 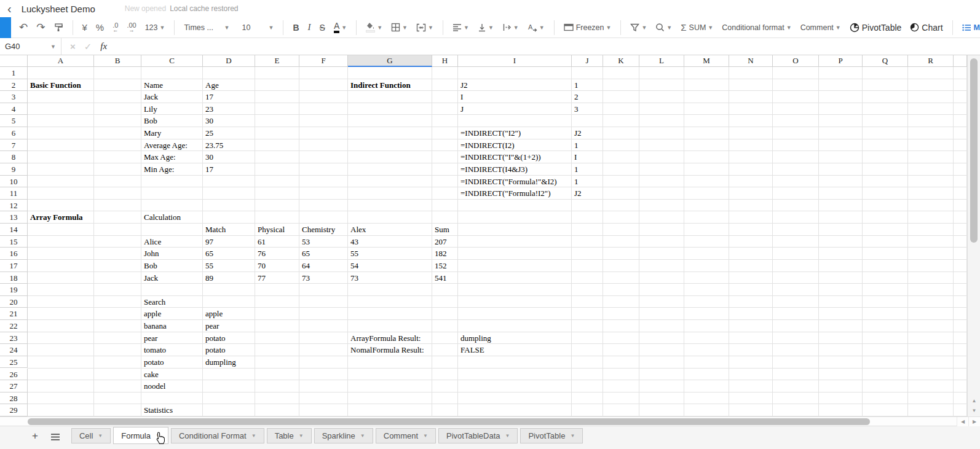 I want to click on row-header-21: 21, so click(x=14, y=314).